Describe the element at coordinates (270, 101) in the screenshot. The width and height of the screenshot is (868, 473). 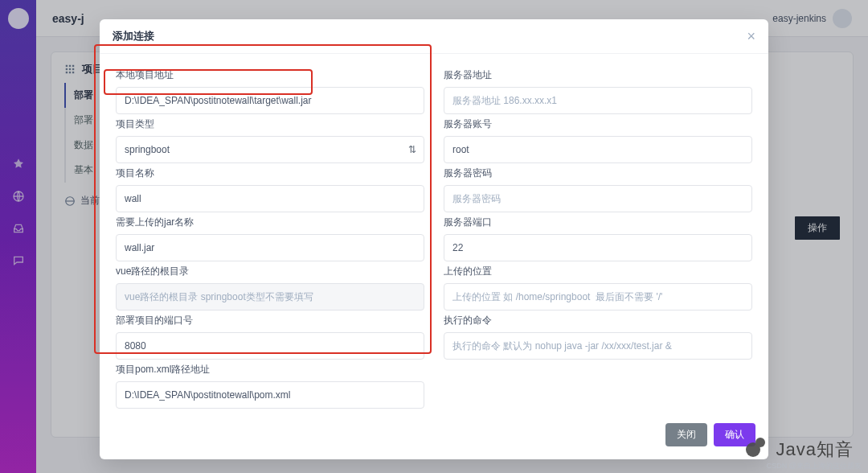
I see `local-path-input` at that location.